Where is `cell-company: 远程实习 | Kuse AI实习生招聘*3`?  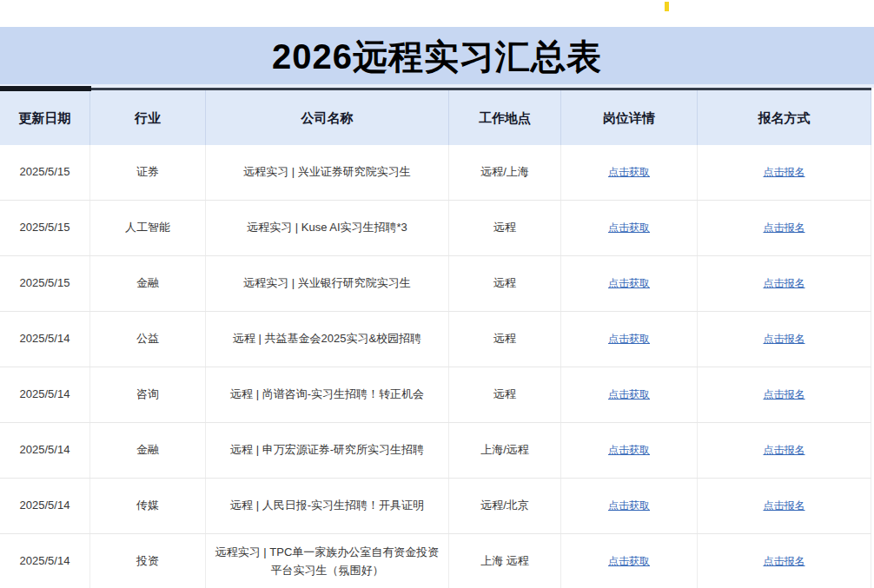 cell-company: 远程实习 | Kuse AI实习生招聘*3 is located at coordinates (328, 228).